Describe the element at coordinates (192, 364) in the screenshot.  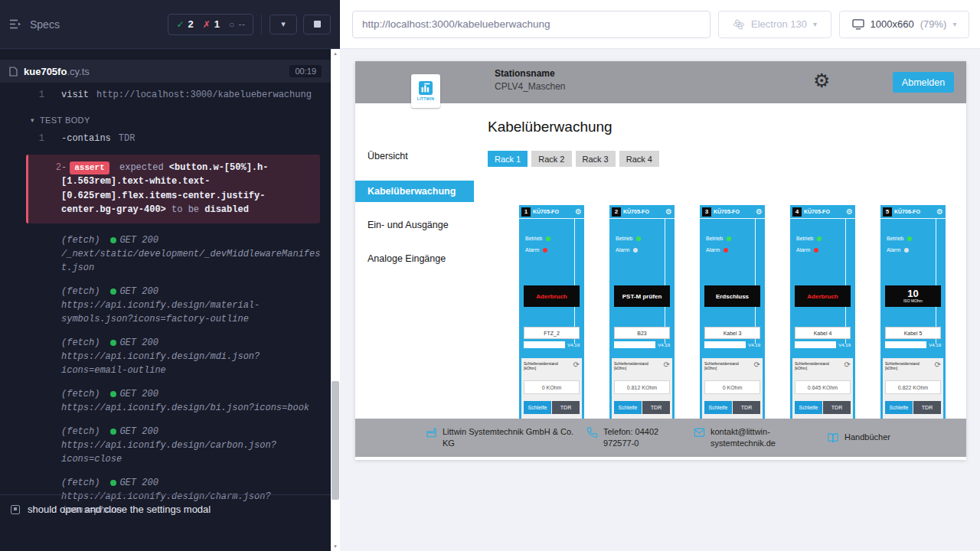
I see `fetch-url: https://api.iconify.design/mdi.json?icon…` at that location.